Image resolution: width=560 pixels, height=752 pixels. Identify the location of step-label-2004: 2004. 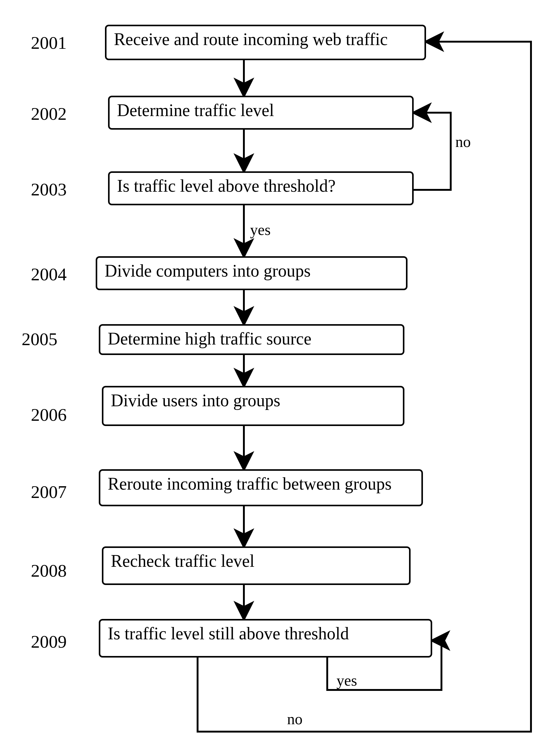
(49, 275).